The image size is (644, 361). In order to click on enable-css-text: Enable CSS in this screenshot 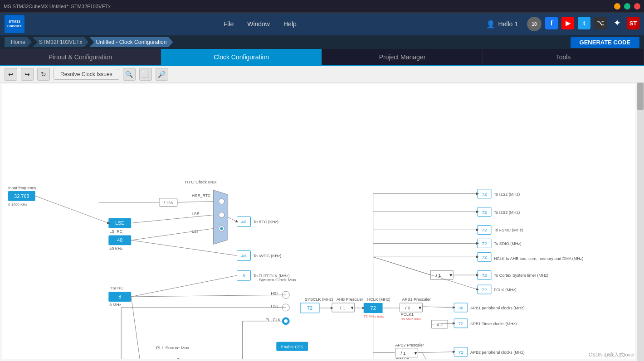, I will do `click(292, 347)`.